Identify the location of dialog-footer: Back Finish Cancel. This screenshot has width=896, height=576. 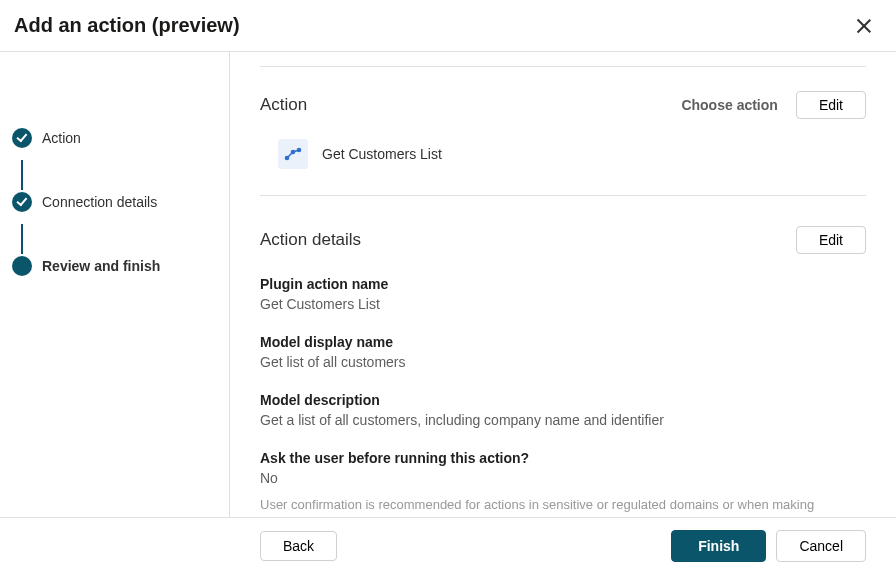
(448, 546).